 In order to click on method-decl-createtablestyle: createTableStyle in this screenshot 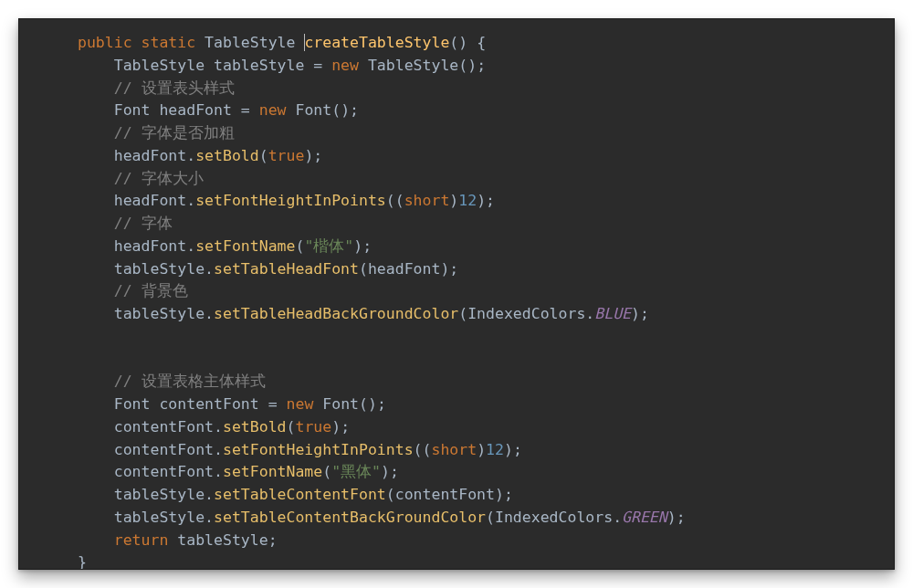, I will do `click(376, 42)`.